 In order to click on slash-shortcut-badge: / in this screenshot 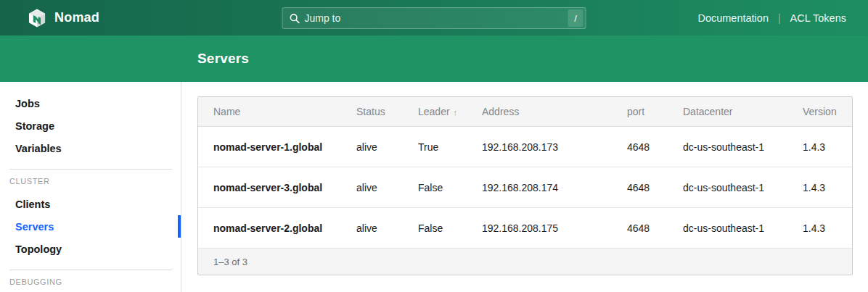, I will do `click(576, 18)`.